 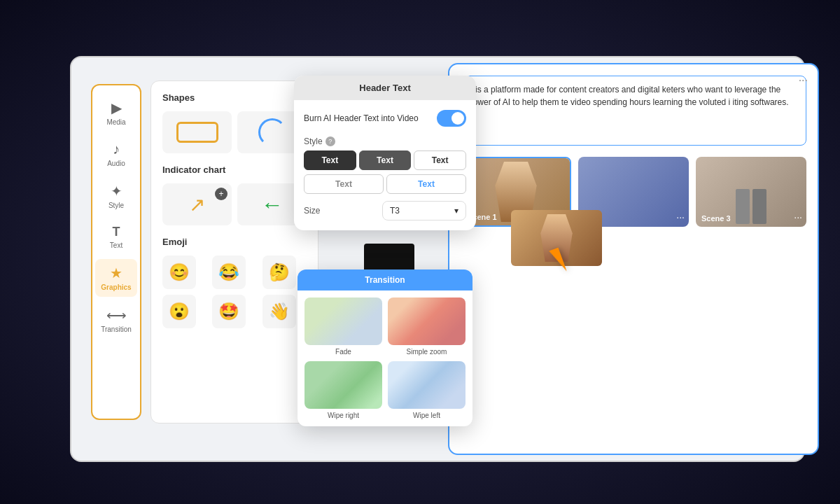 What do you see at coordinates (330, 160) in the screenshot?
I see `text-style-dark: Text` at bounding box center [330, 160].